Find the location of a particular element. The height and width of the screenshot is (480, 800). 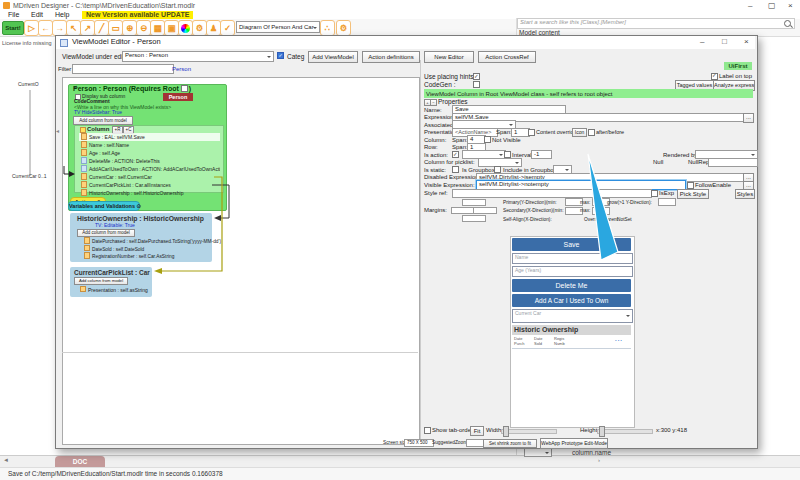

pane-splitter is located at coordinates (420, 252).